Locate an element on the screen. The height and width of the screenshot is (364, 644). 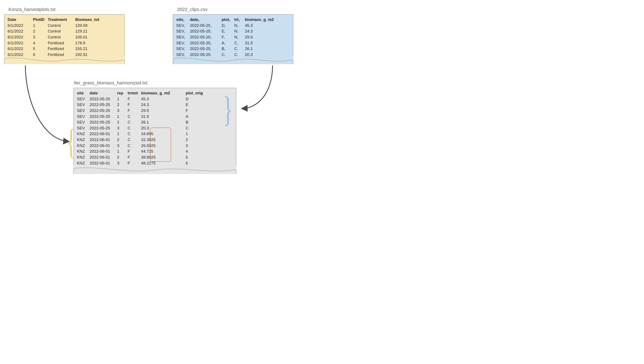
col-date: date is located at coordinates (103, 93).